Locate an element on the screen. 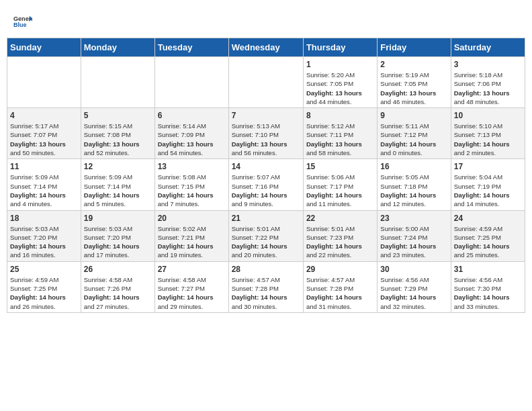 Image resolution: width=532 pixels, height=411 pixels. day-detail: and 25 minutes. is located at coordinates (477, 255).